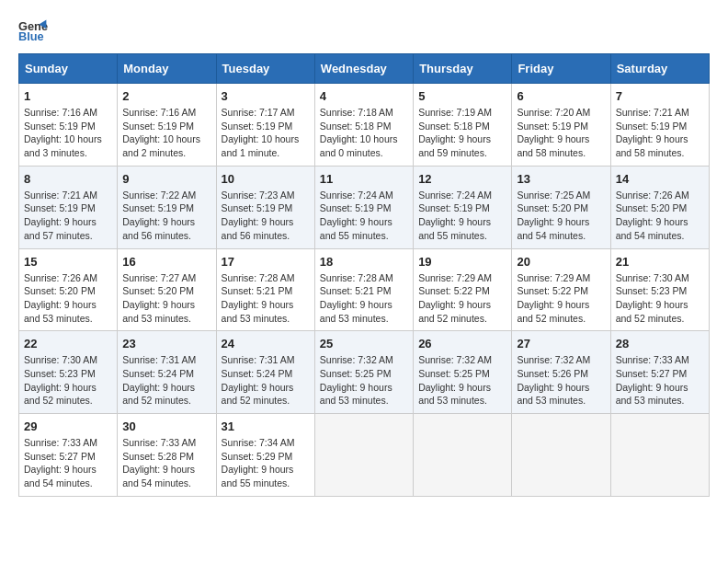  Describe the element at coordinates (167, 207) in the screenshot. I see `calendar-cell: 9Sunrise: 7:22 AM Sunset: 5:19 PM Daylig…` at that location.